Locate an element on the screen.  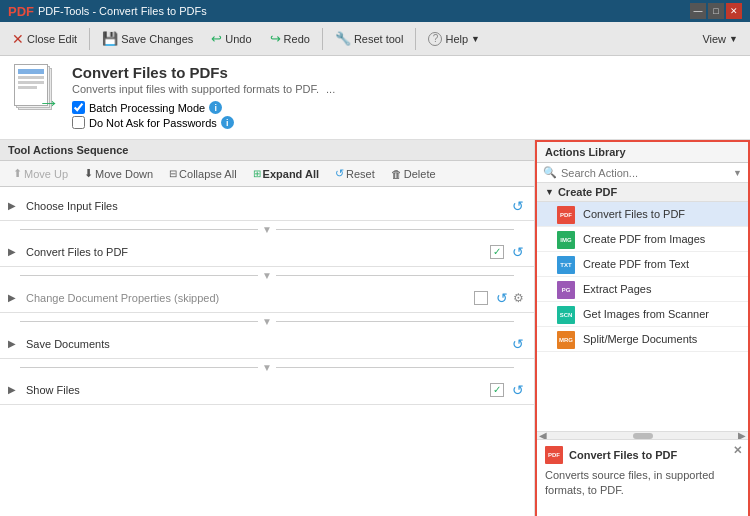
sequence-item-change-props: ▶ Change Document Properties (skipped) ↺… is located at coordinates (267, 298).